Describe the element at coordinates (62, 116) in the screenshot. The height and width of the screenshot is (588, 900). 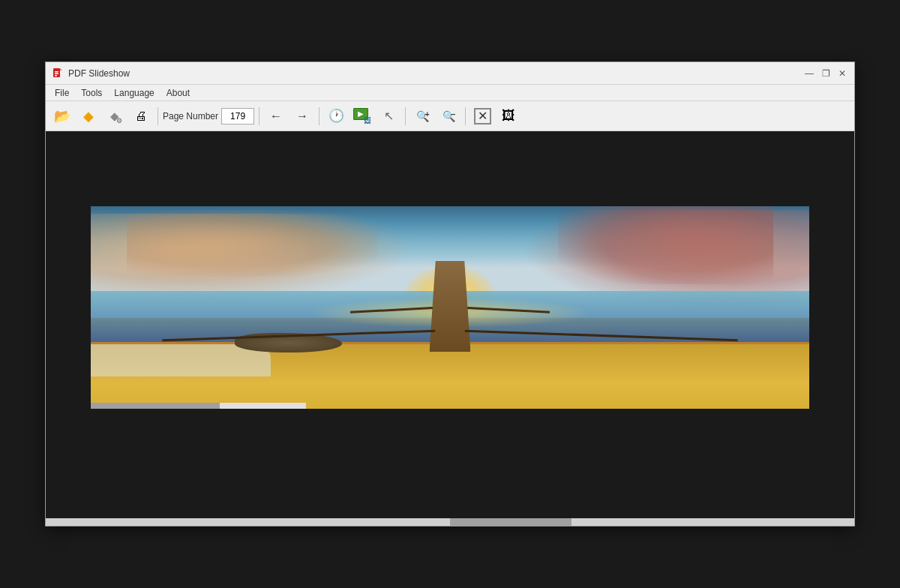
I see `open-icon: 📂` at that location.